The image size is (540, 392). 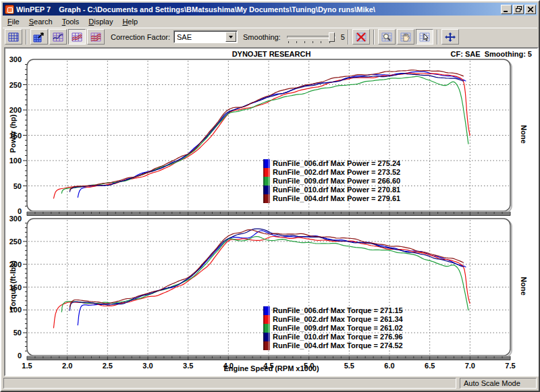 I want to click on torque-axis-title: Torque (ft-lbs), so click(x=13, y=285).